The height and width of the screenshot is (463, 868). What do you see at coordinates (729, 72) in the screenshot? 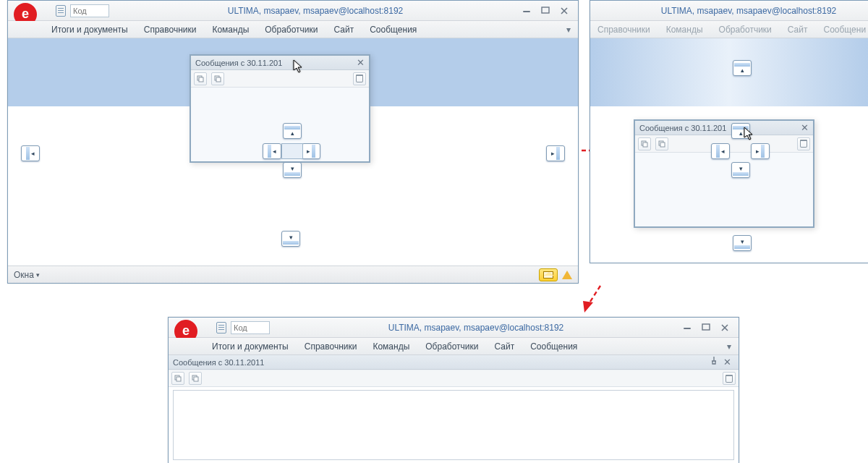
I see `dock-highlight-top` at bounding box center [729, 72].